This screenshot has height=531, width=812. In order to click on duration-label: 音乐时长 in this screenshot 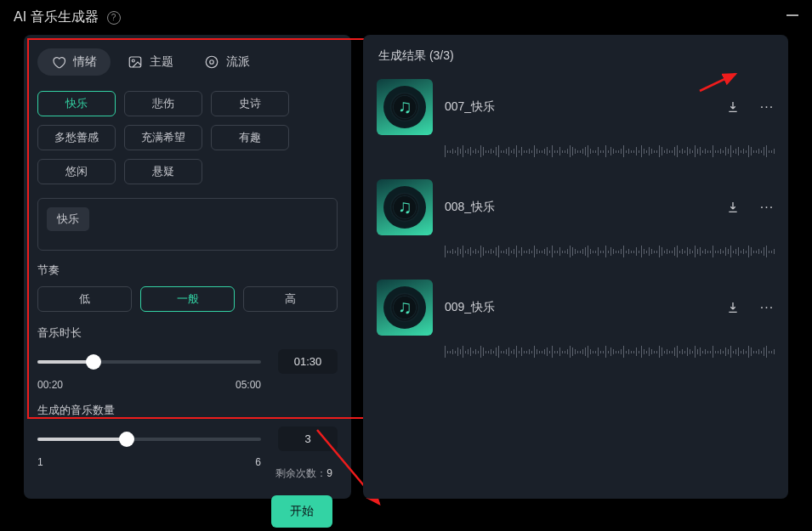, I will do `click(187, 333)`.